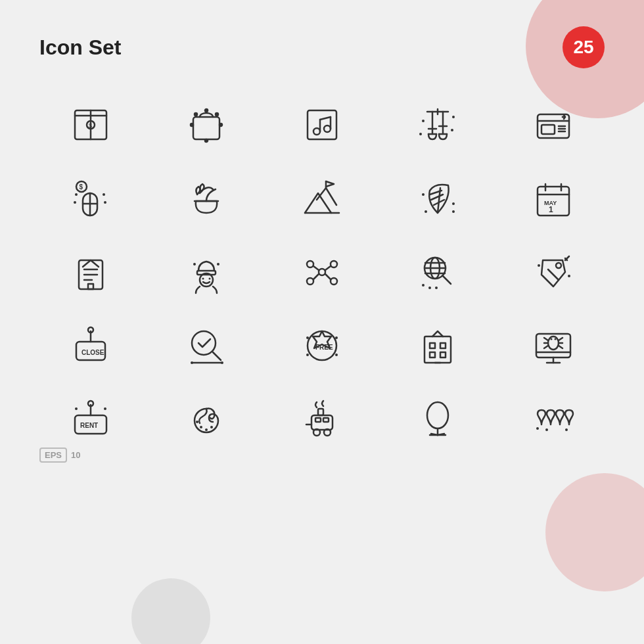 This screenshot has height=644, width=644. I want to click on bg-decoration-bottom-left, so click(171, 611).